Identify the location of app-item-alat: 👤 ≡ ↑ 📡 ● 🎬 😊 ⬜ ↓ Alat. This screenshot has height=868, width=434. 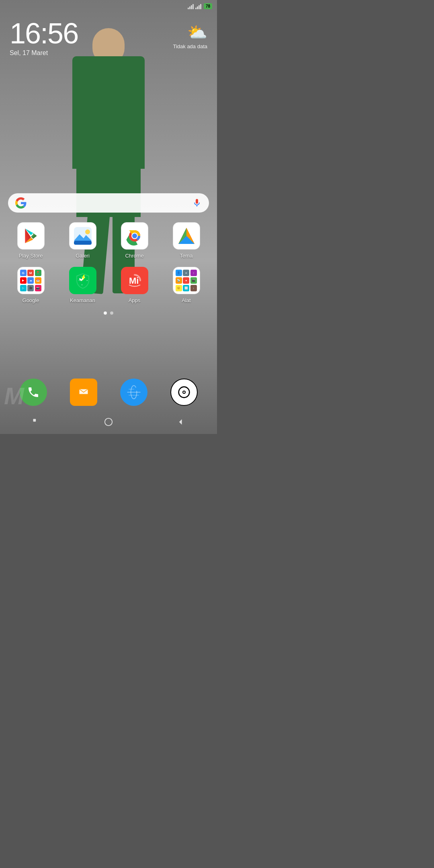
(186, 285).